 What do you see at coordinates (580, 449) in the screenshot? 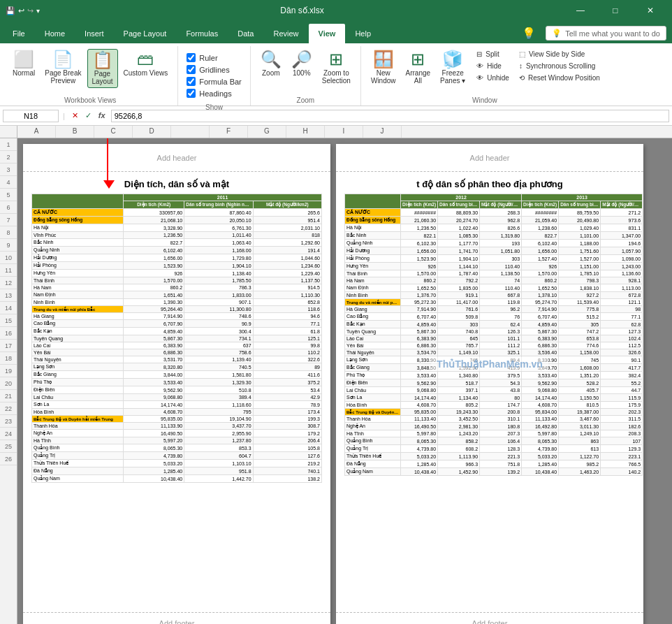
I see `cell: 613` at bounding box center [580, 449].